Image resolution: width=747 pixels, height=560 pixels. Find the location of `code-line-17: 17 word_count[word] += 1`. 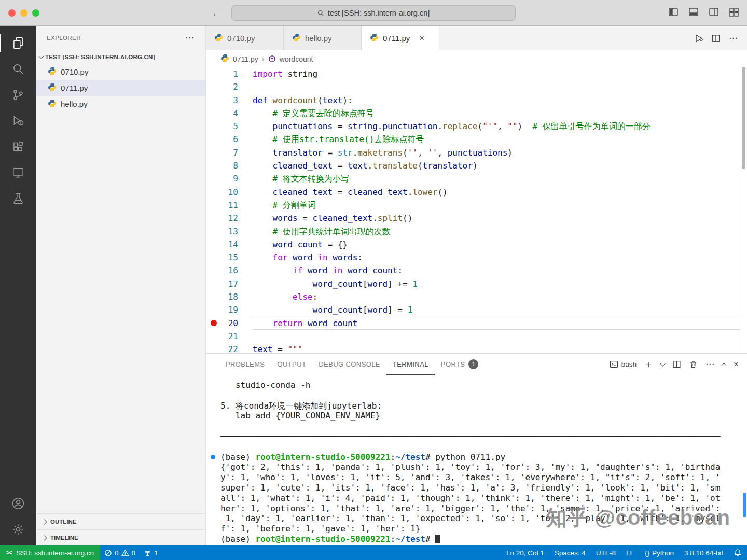

code-line-17: 17 word_count[word] += 1 is located at coordinates (476, 284).